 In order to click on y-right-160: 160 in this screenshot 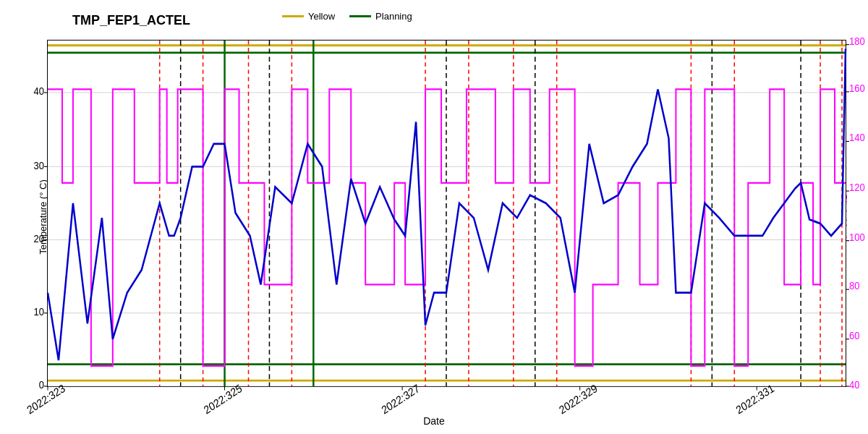, I will do `click(857, 88)`.